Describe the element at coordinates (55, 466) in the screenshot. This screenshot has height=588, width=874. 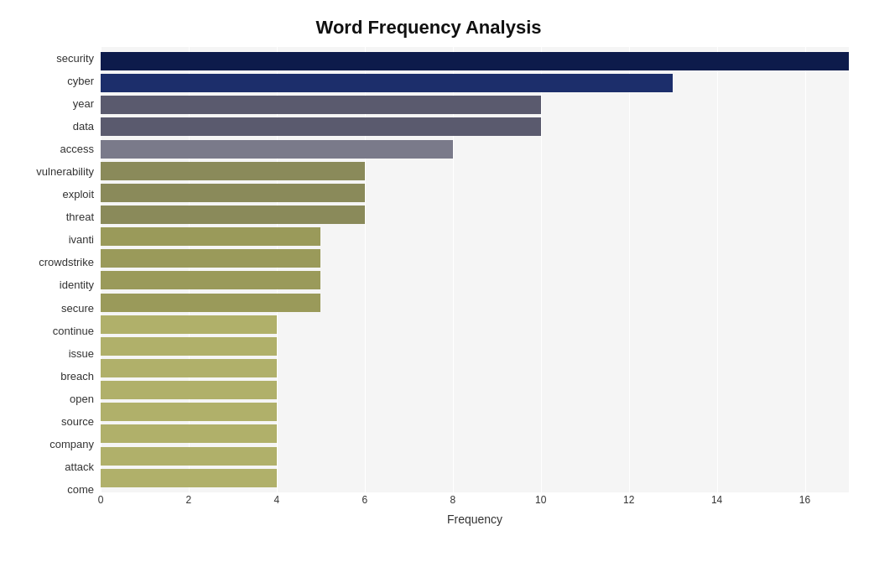
I see `y-label: attack` at that location.